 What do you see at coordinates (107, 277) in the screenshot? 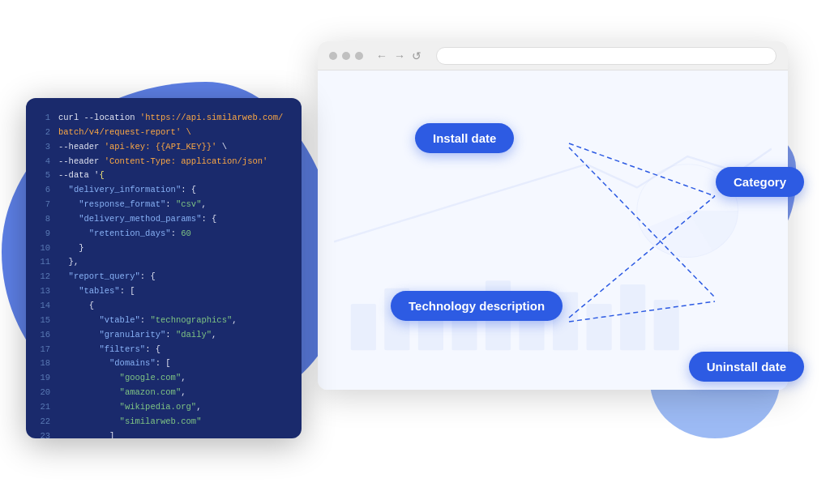
I see `line-code: "report_query": {` at bounding box center [107, 277].